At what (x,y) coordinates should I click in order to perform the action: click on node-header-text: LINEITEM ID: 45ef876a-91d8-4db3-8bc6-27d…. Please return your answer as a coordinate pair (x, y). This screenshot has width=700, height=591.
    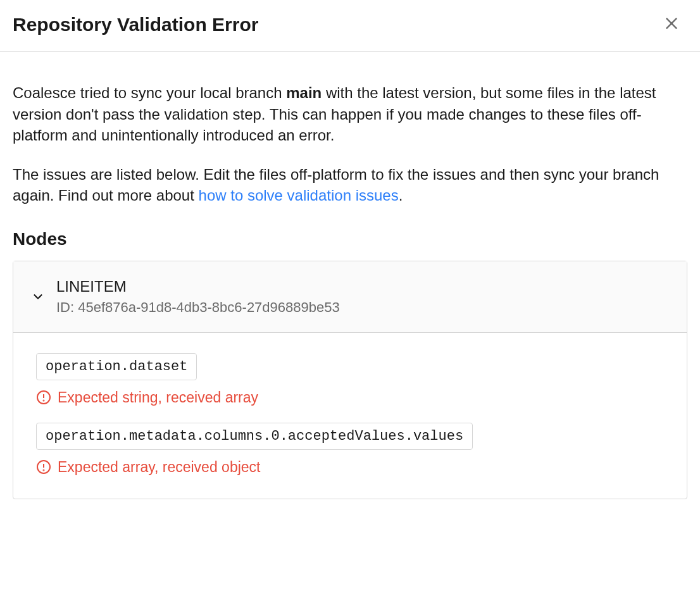
    Looking at the image, I should click on (198, 297).